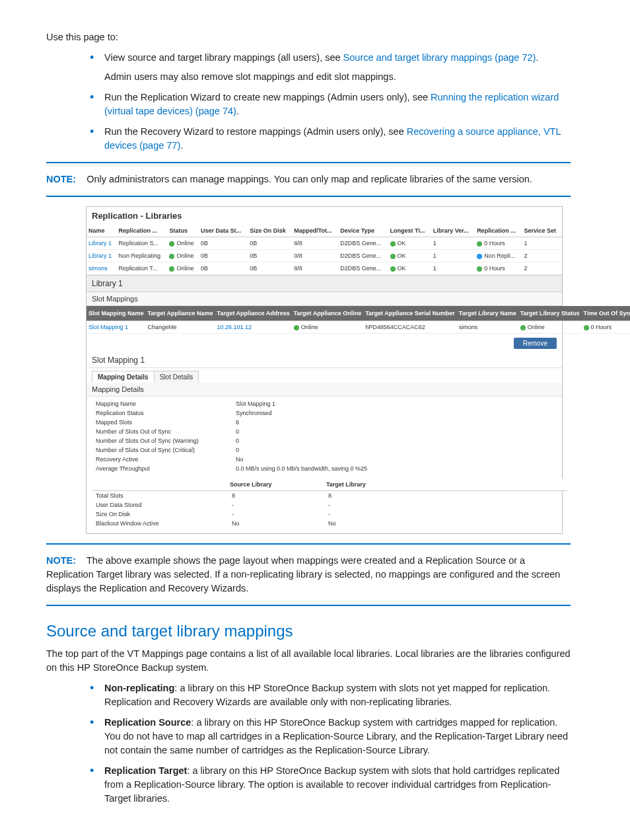 Image resolution: width=630 pixels, height=840 pixels. What do you see at coordinates (276, 496) in the screenshot?
I see `source-value: 8` at bounding box center [276, 496].